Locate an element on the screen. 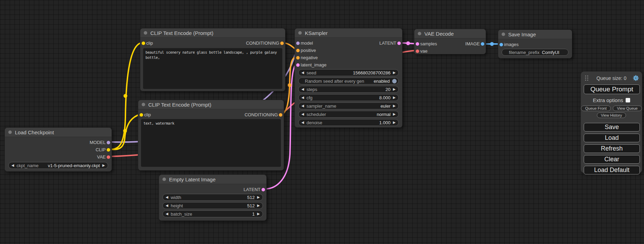 The height and width of the screenshot is (244, 644). queue-prompt-button: Queue Prompt is located at coordinates (612, 89).